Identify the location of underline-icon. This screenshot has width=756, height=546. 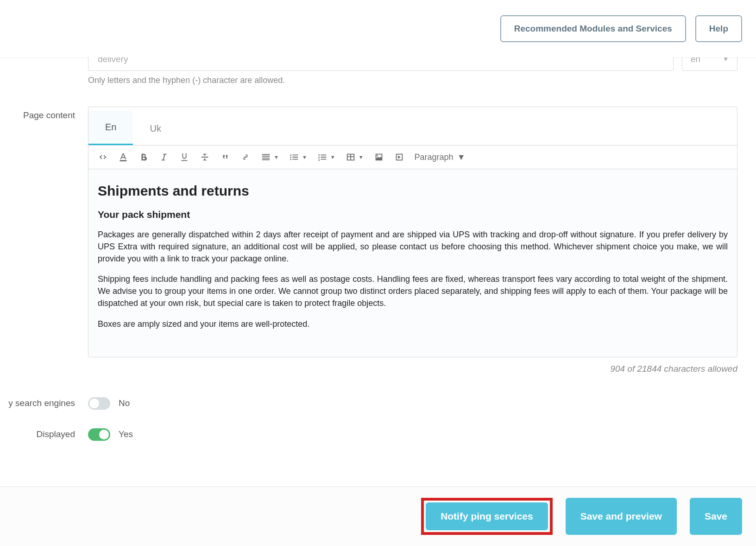
(184, 157).